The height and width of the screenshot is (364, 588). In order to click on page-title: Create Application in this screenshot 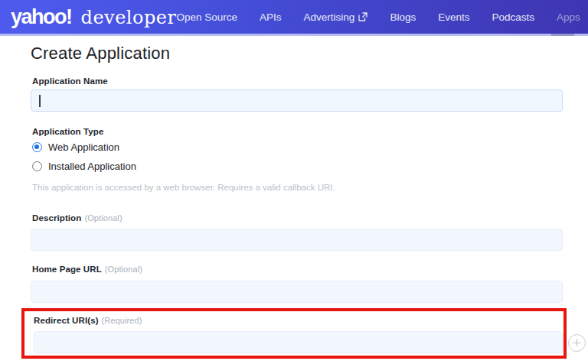, I will do `click(100, 54)`.